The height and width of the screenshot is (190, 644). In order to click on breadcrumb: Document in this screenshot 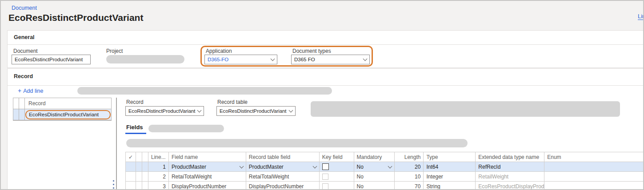, I will do `click(24, 8)`.